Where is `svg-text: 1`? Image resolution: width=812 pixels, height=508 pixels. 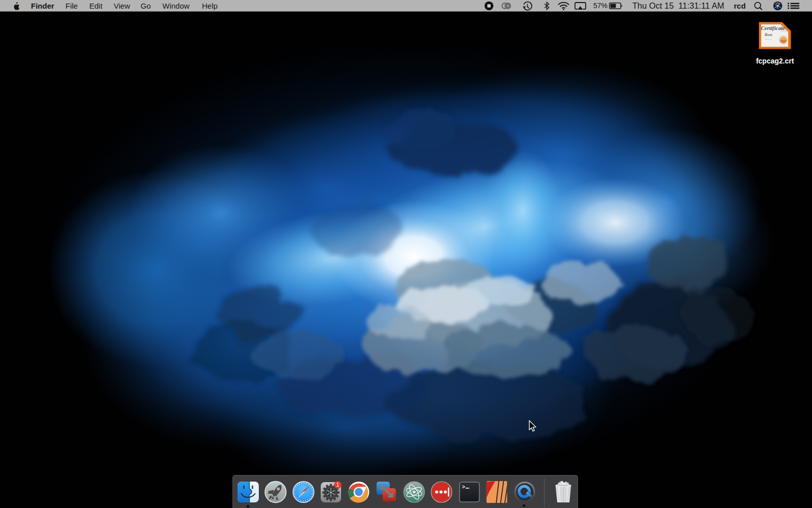
svg-text: 1 is located at coordinates (338, 485).